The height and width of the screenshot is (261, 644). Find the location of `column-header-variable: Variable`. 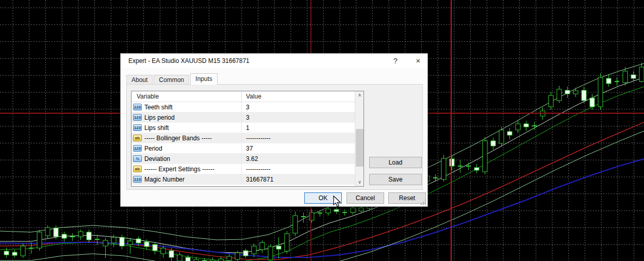

column-header-variable: Variable is located at coordinates (187, 96).